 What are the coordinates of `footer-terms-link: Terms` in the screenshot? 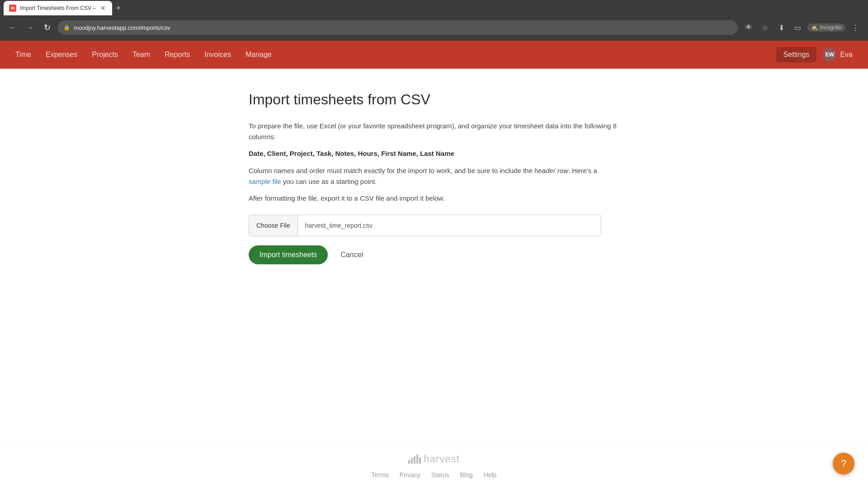 It's located at (380, 475).